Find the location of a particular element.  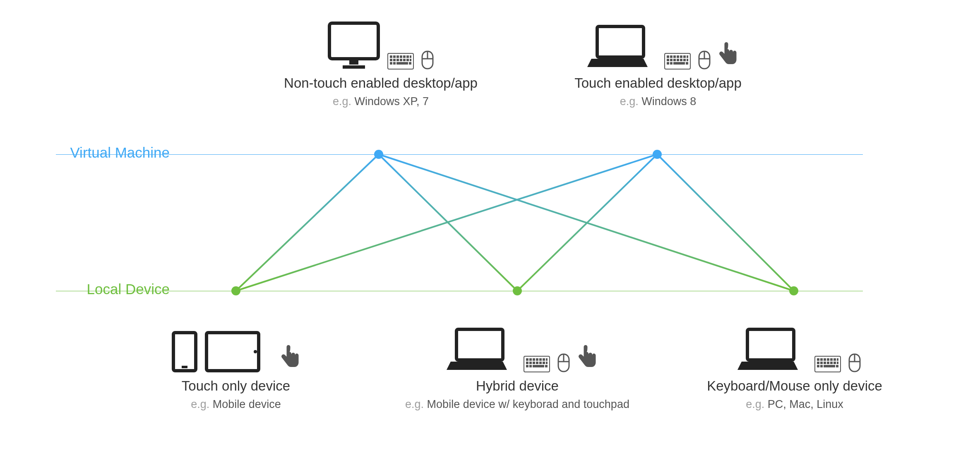

monitor-icon is located at coordinates (354, 46).